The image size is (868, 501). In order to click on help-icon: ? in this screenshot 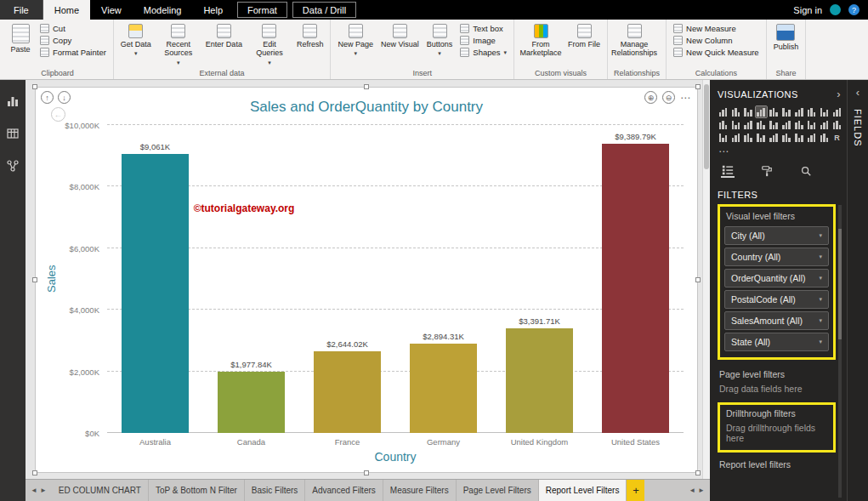, I will do `click(854, 10)`.